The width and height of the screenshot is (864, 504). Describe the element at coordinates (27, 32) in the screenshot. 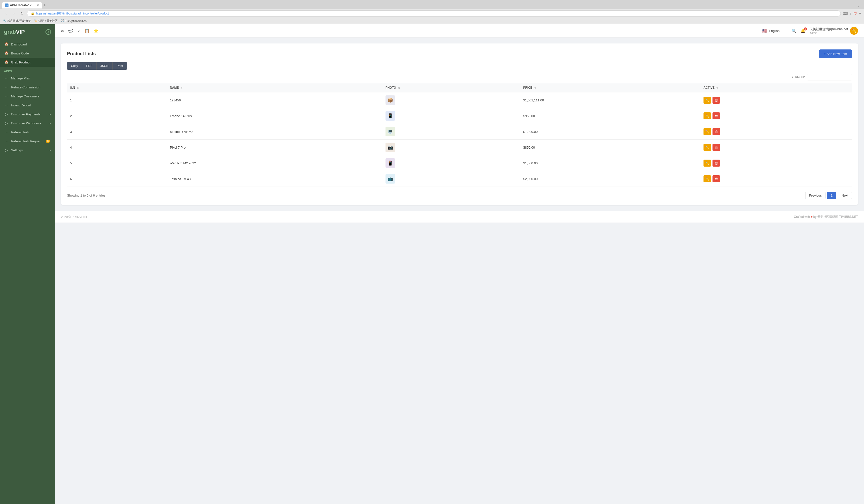

I see `sidebar-logo: grabVIP ⚙` at that location.